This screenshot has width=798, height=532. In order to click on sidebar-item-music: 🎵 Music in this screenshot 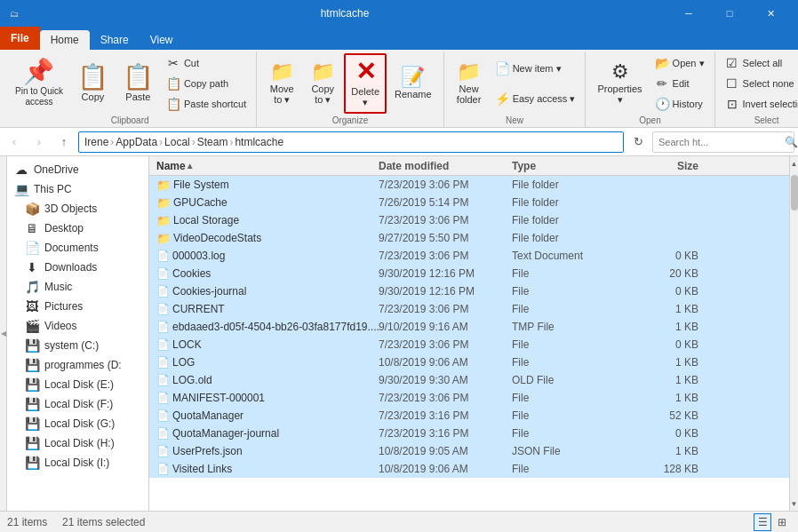, I will do `click(78, 287)`.